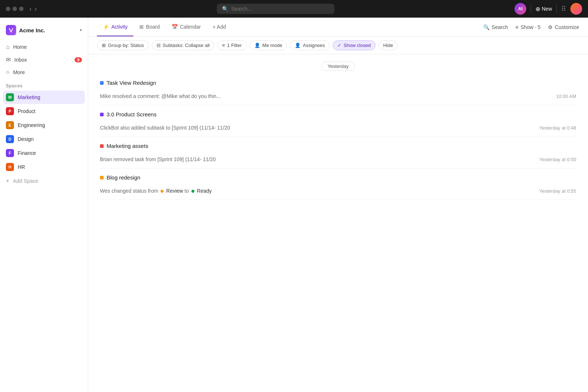 This screenshot has height=392, width=588. I want to click on activity-time: 10:00 AM, so click(566, 96).